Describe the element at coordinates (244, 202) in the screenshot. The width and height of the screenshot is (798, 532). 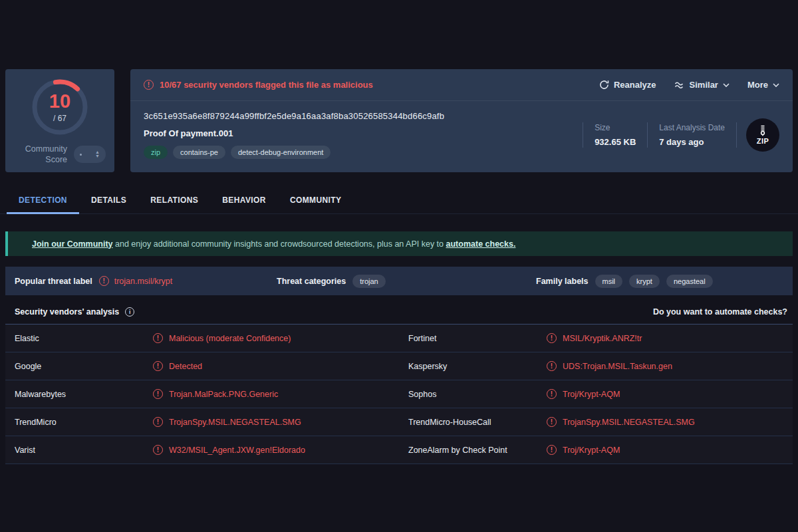
I see `tab-behavior: BEHAVIOR` at that location.